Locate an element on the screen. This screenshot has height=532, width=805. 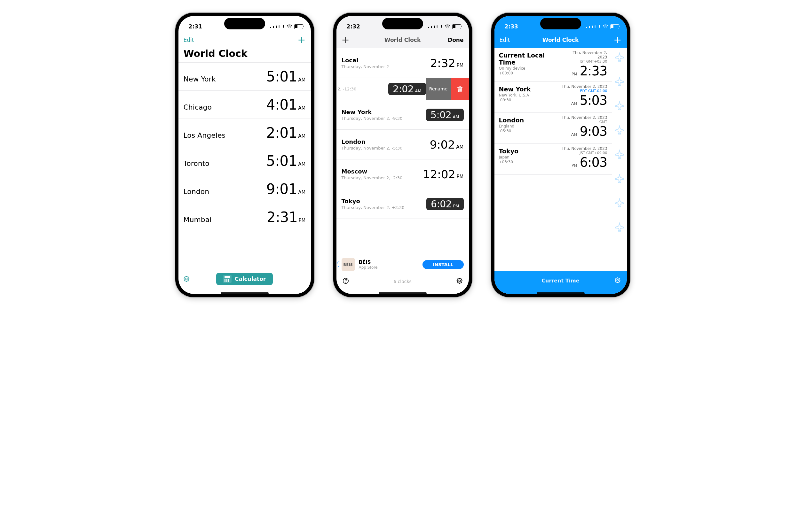
phone-3-world-clock: 2:33 ! Edit World Clock + Current Local … is located at coordinates (561, 155).